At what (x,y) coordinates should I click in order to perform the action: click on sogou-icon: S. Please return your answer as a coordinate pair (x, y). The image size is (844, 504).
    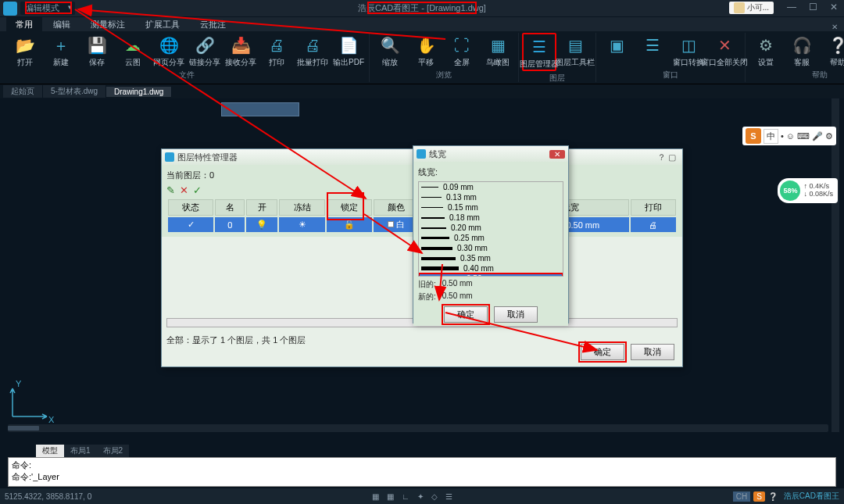
    Looking at the image, I should click on (753, 136).